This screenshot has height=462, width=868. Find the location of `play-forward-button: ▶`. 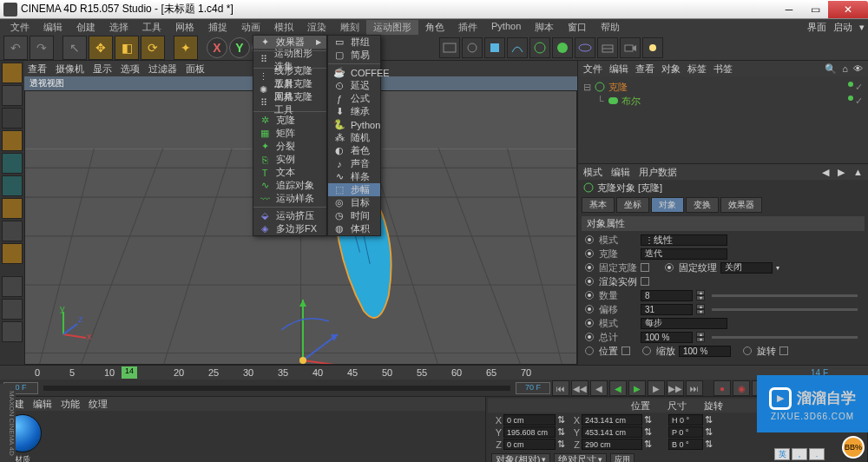

play-forward-button: ▶ is located at coordinates (637, 388).